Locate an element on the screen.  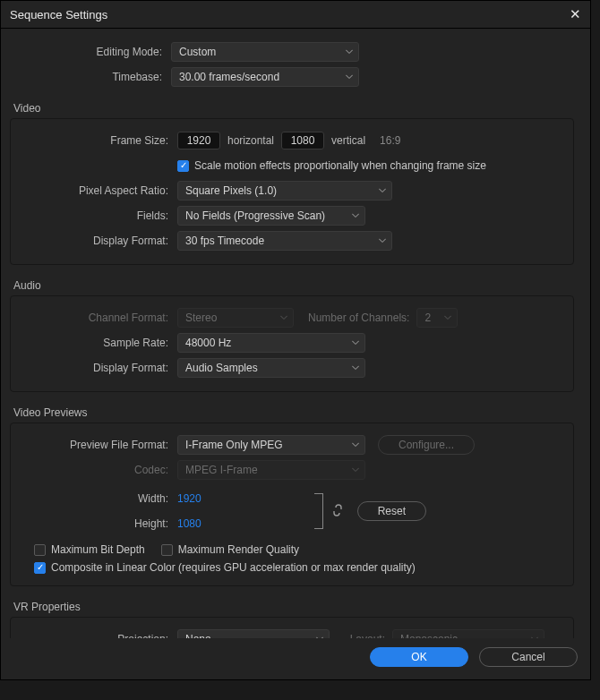
preview-file-format-select: I-Frame Only MPEG is located at coordinates (271, 445).